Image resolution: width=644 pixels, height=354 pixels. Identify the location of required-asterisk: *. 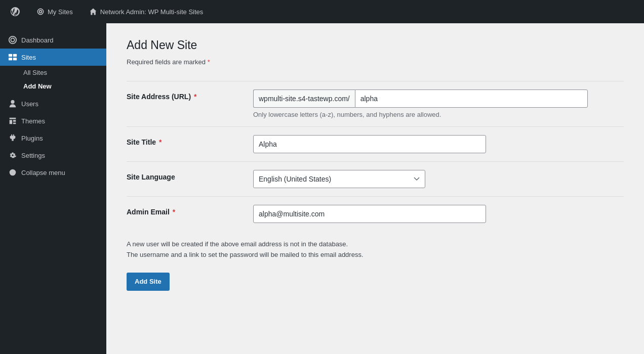
(209, 62).